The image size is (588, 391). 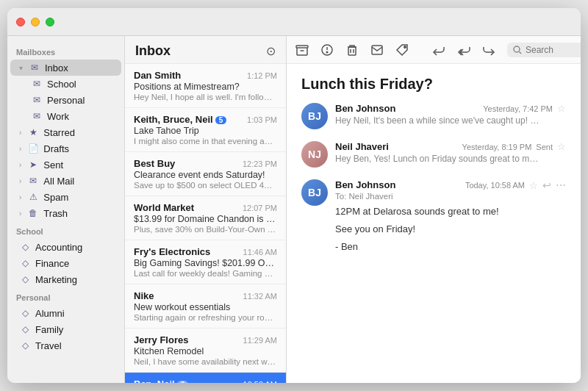 What do you see at coordinates (21, 132) in the screenshot?
I see `starred-chevron: ›` at bounding box center [21, 132].